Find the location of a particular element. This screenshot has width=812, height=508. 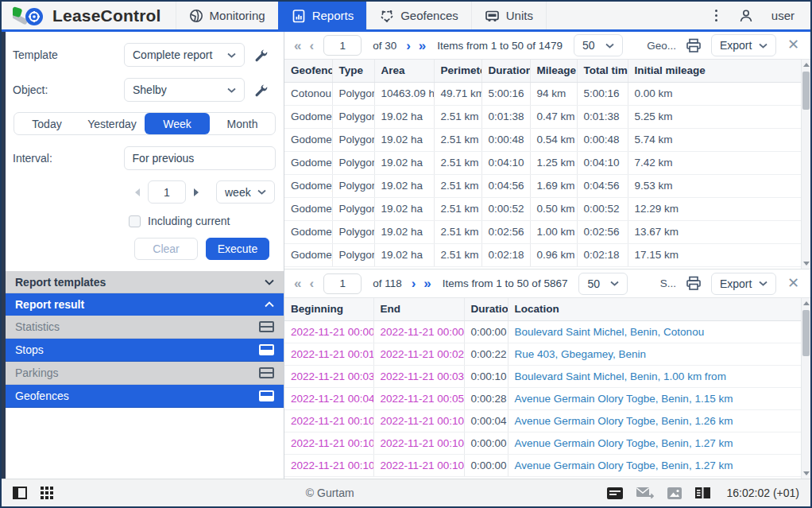

table-row: 2022-11-21 00:01:502022-11-21 00:02:120:… is located at coordinates (543, 354).